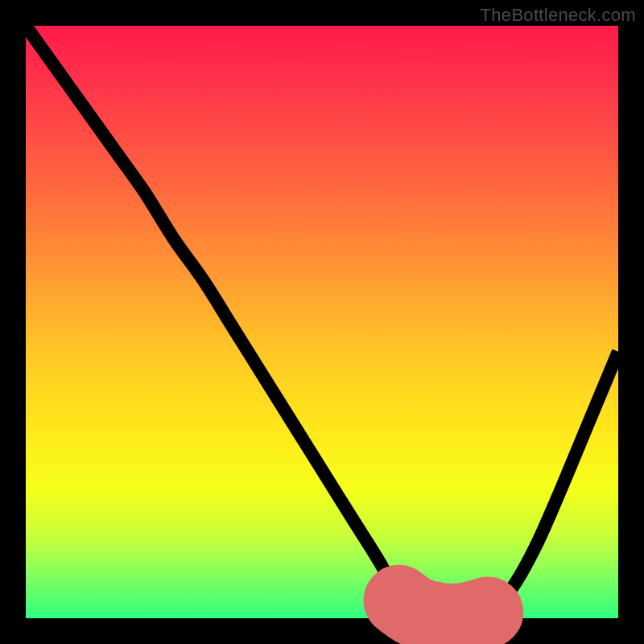  Describe the element at coordinates (444, 610) in the screenshot. I see `highlight-segment` at that location.